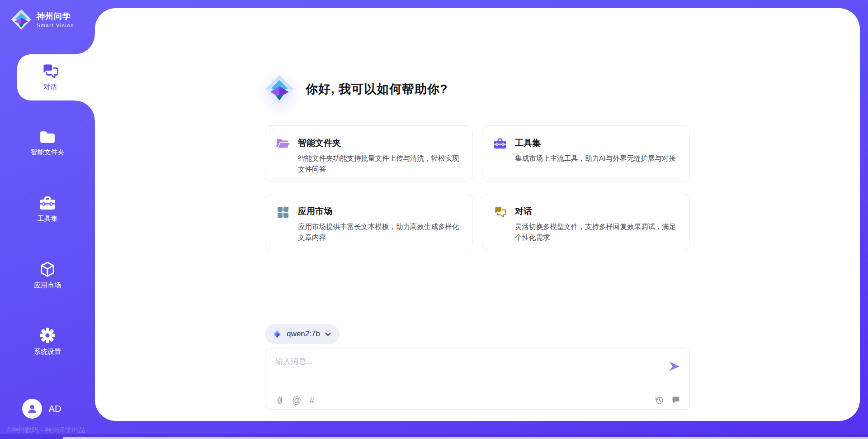 The width and height of the screenshot is (868, 439). Describe the element at coordinates (47, 210) in the screenshot. I see `sidebar-item-toolset: 工具集` at that location.